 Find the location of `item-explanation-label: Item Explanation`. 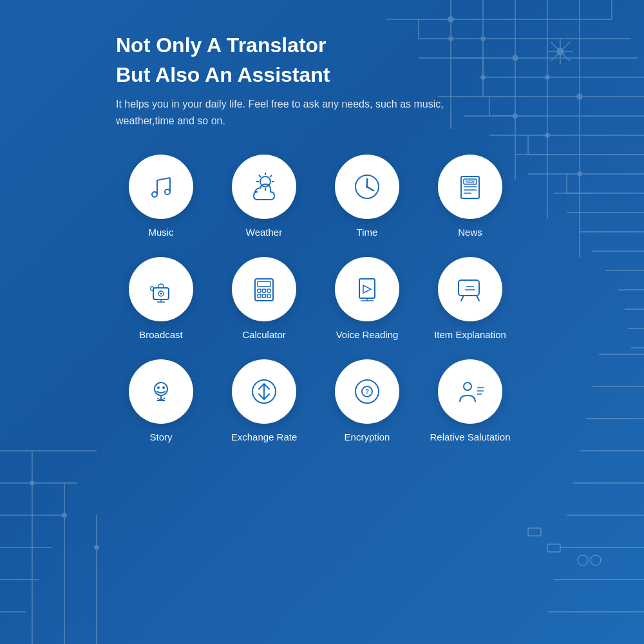

item-explanation-label: Item Explanation is located at coordinates (470, 335).